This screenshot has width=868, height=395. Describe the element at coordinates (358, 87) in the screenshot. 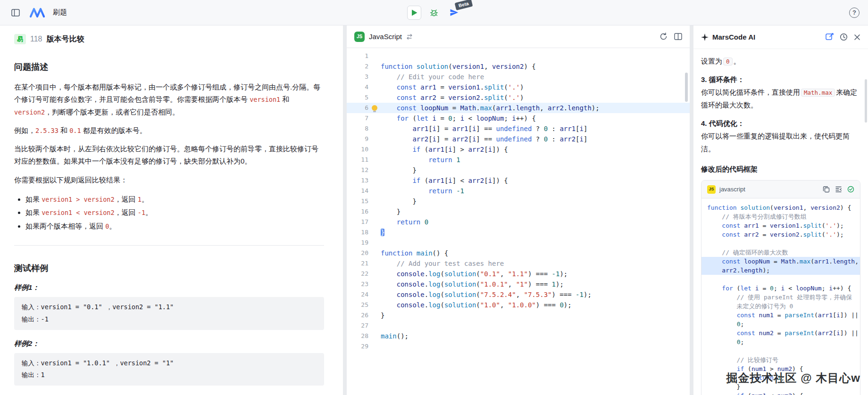

I see `line-number: 4` at that location.